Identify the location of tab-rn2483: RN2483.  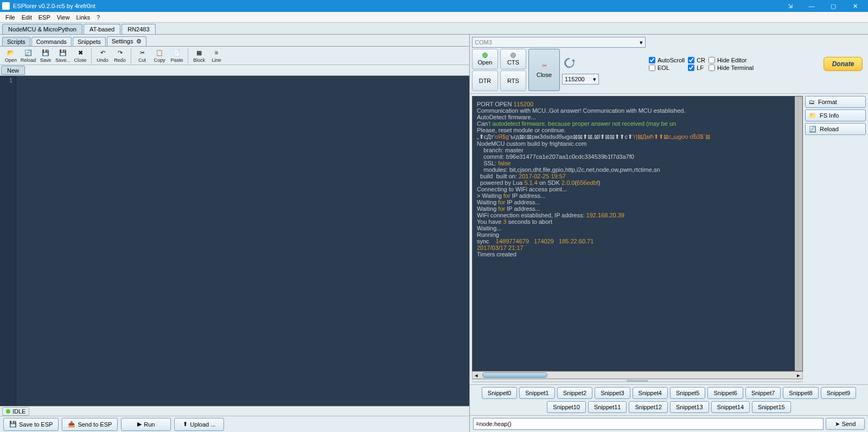
(138, 29).